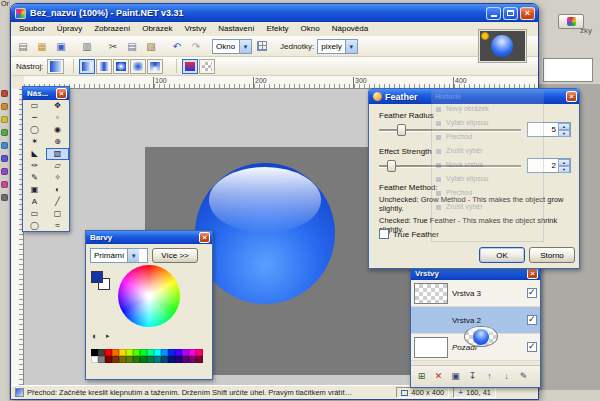 This screenshot has height=401, width=600. Describe the element at coordinates (34, 142) in the screenshot. I see `tool-magic-wand: ✶` at that location.